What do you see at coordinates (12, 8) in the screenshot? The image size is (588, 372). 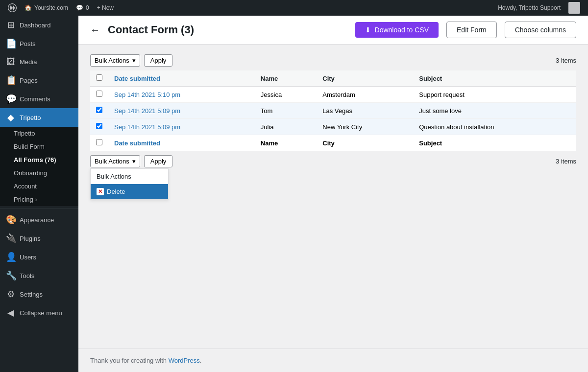 I see `admin-bar-wp` at bounding box center [12, 8].